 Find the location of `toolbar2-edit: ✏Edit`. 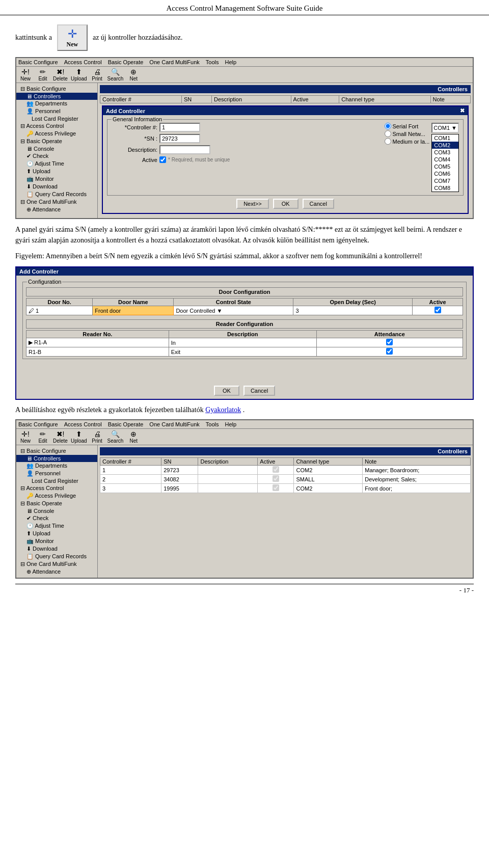

toolbar2-edit: ✏Edit is located at coordinates (43, 437).